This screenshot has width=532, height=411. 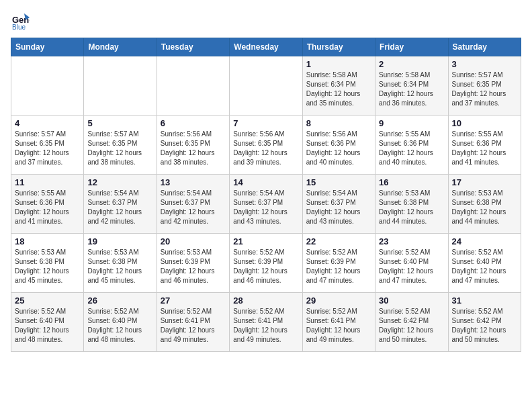 What do you see at coordinates (266, 47) in the screenshot?
I see `weekday-header-wednesday: Wednesday` at bounding box center [266, 47].